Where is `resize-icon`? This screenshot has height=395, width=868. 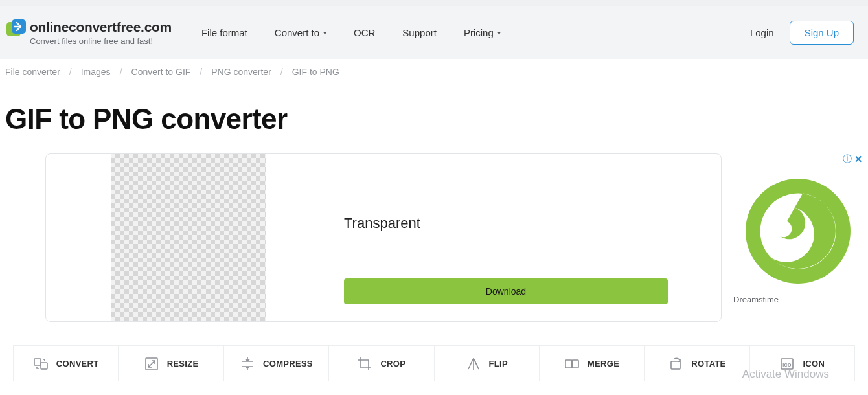 resize-icon is located at coordinates (152, 363).